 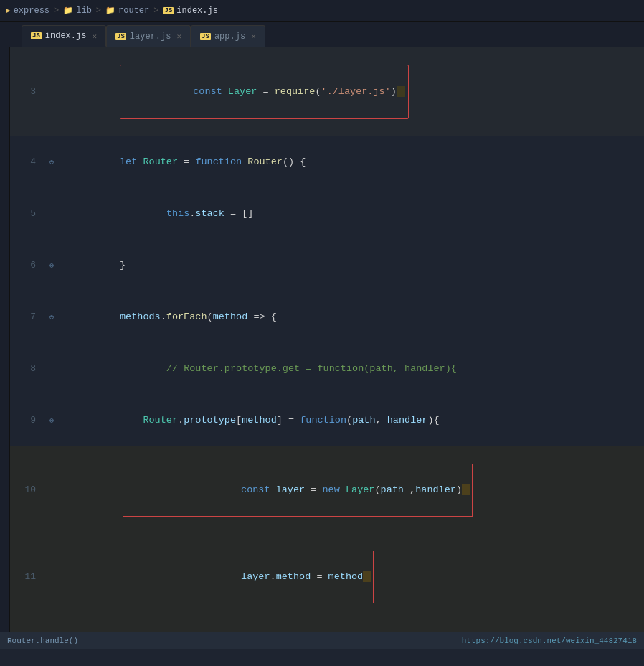 What do you see at coordinates (27, 214) in the screenshot?
I see `line-num-5: 5` at bounding box center [27, 214].